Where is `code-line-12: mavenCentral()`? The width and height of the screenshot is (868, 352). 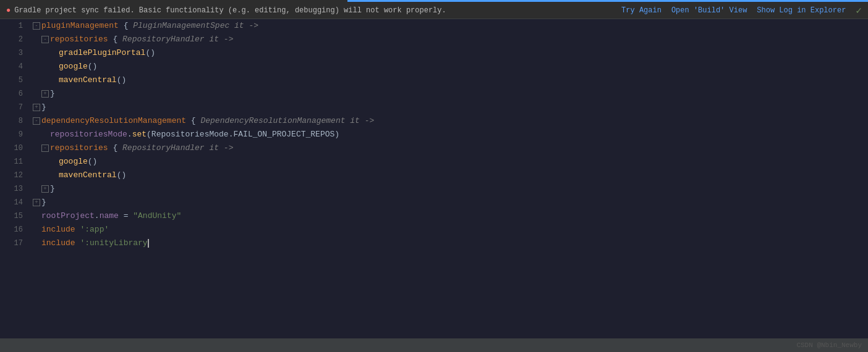
code-line-12: mavenCentral() is located at coordinates (450, 175).